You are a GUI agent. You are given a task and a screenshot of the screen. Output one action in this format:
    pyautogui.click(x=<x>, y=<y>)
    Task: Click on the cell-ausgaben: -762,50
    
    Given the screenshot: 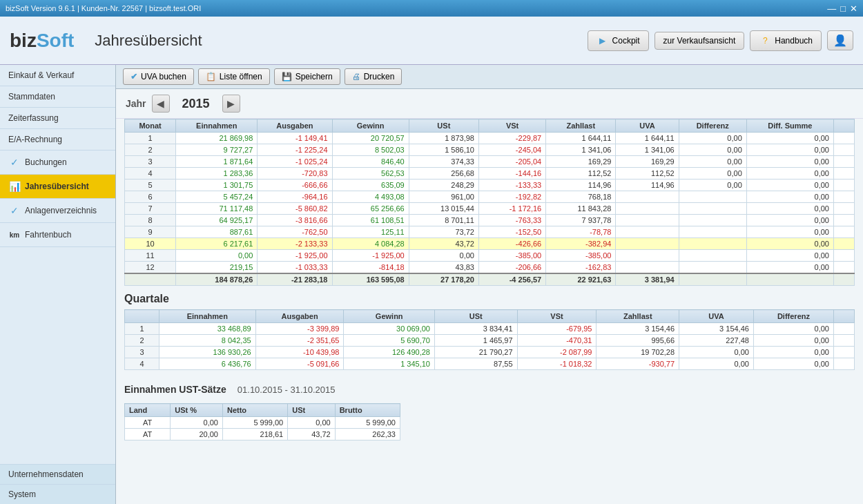 What is the action you would take?
    pyautogui.click(x=295, y=232)
    